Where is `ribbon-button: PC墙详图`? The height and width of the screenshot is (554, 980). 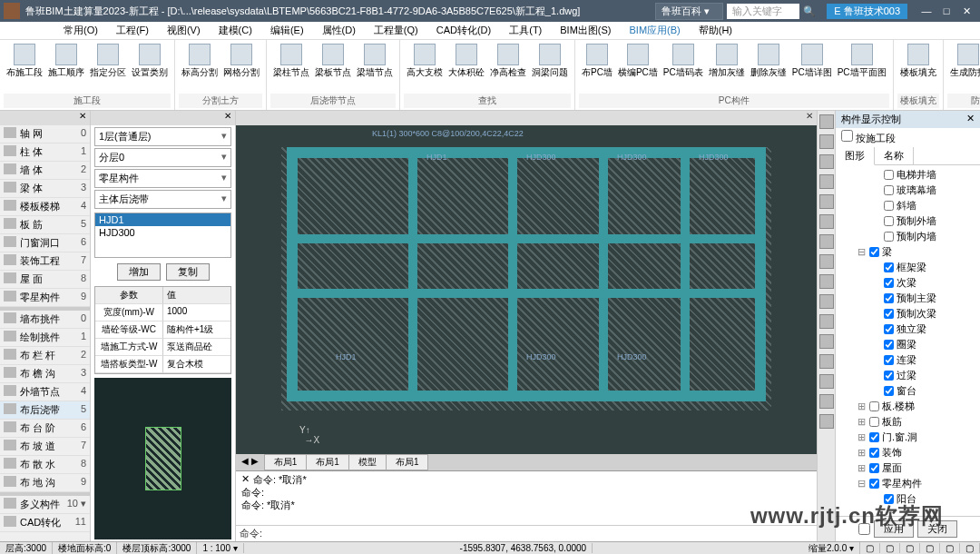 ribbon-button: PC墙详图 is located at coordinates (812, 67).